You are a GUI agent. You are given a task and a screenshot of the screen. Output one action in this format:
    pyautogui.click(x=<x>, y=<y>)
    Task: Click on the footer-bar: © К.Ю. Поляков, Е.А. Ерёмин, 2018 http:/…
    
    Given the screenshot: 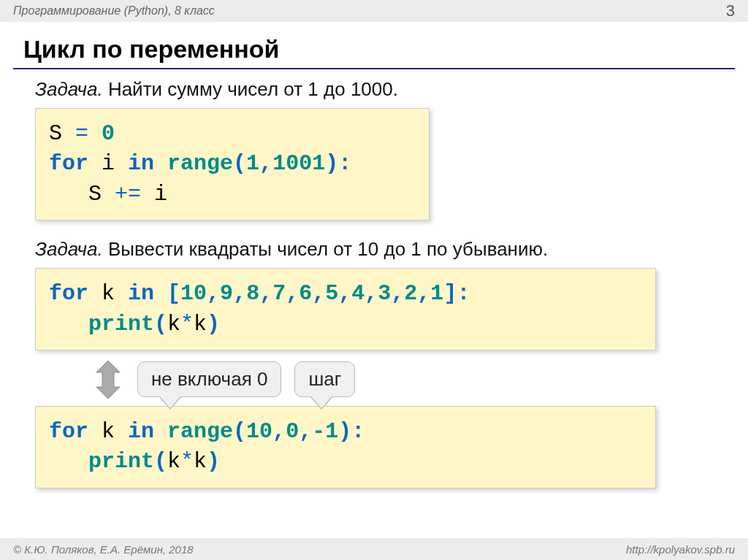 What is the action you would take?
    pyautogui.click(x=374, y=549)
    